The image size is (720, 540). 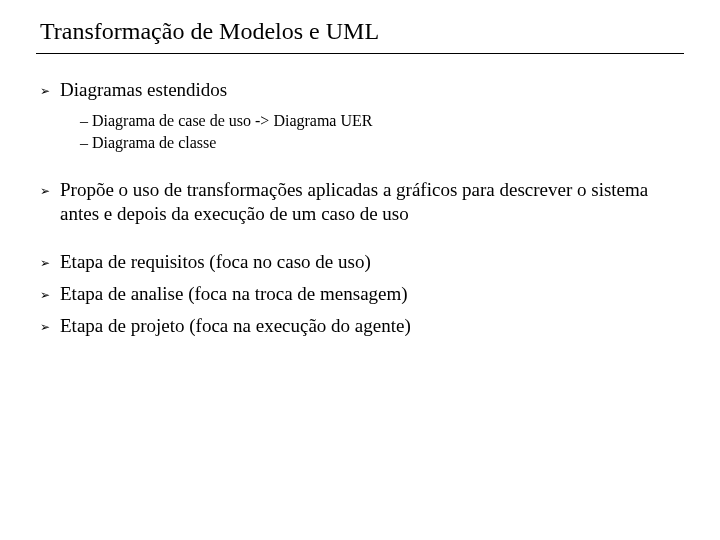 What do you see at coordinates (234, 294) in the screenshot?
I see `bullet-4-text: Etapa de analise (foca na troca de mensa…` at bounding box center [234, 294].